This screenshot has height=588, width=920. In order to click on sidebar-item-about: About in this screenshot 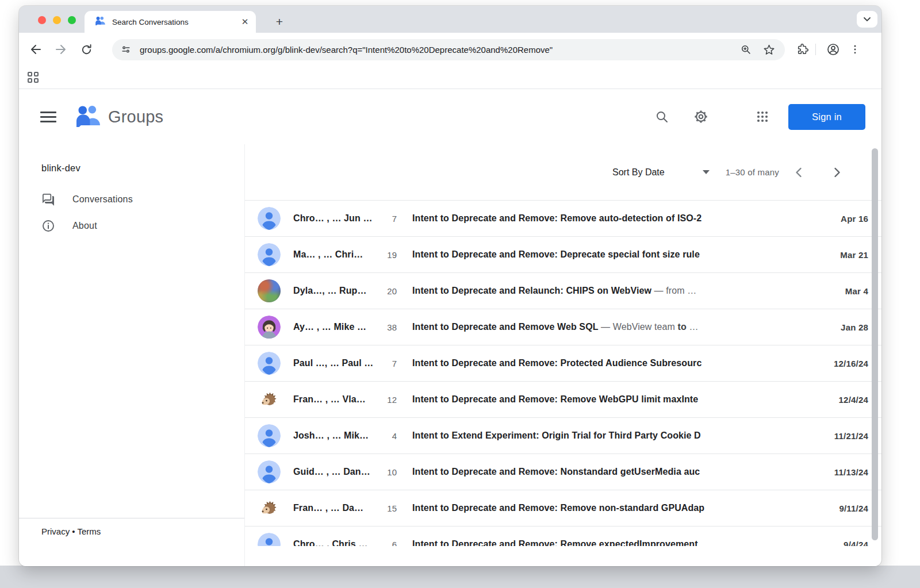, I will do `click(132, 226)`.